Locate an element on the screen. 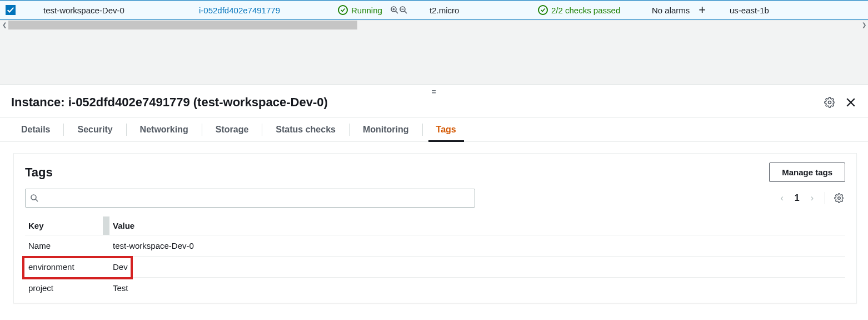 This screenshot has height=320, width=868. scroll-right-icon: ❯ is located at coordinates (864, 25).